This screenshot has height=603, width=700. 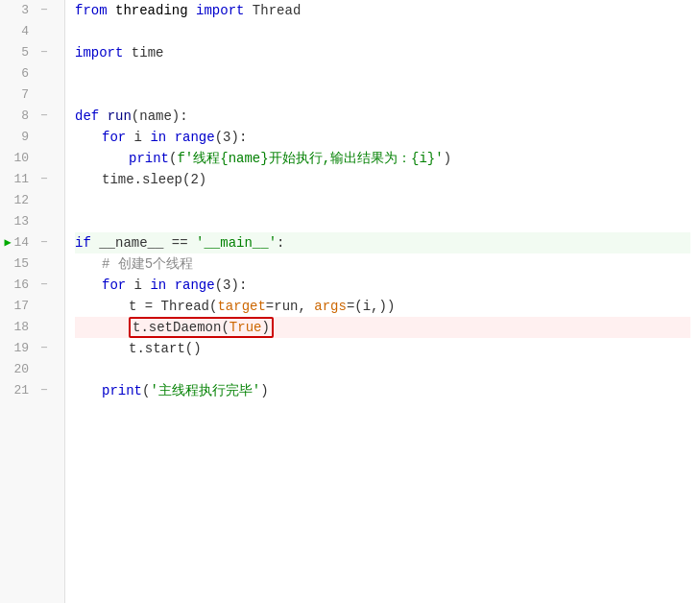 I want to click on token-comment1: # 创建5个线程, so click(x=148, y=264).